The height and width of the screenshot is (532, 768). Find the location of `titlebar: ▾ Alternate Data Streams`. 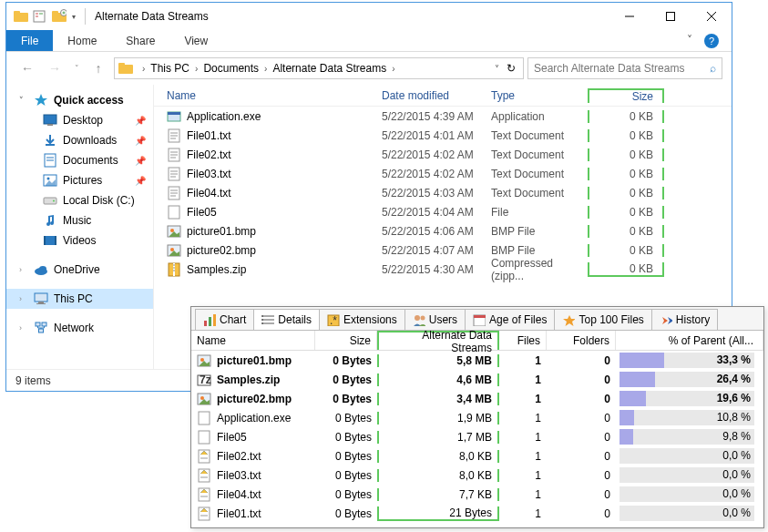

titlebar: ▾ Alternate Data Streams is located at coordinates (369, 16).